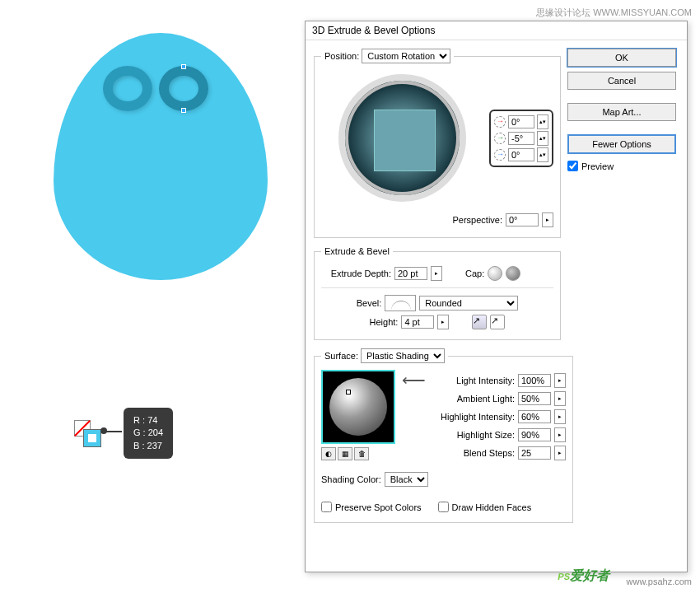 This screenshot has width=700, height=593. What do you see at coordinates (513, 273) in the screenshot?
I see `cap-off-icon` at bounding box center [513, 273].